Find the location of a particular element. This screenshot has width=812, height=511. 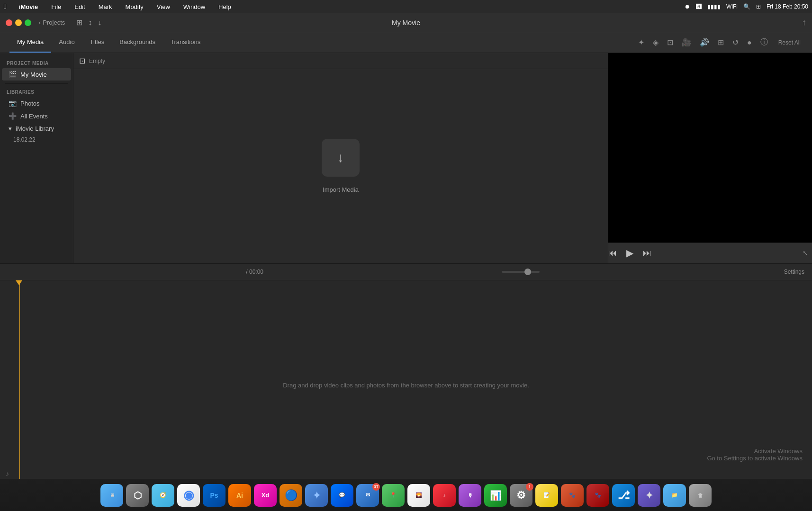

dock-trash: 🗑 is located at coordinates (700, 495).